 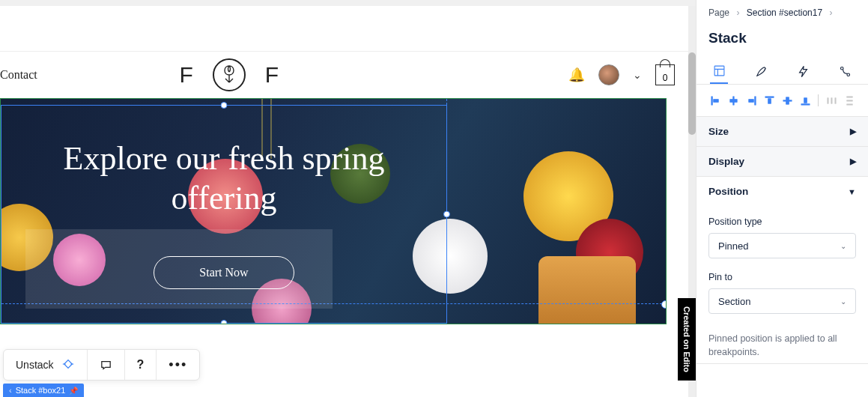 What do you see at coordinates (782, 132) in the screenshot?
I see `accordion-size: Size▶` at bounding box center [782, 132].